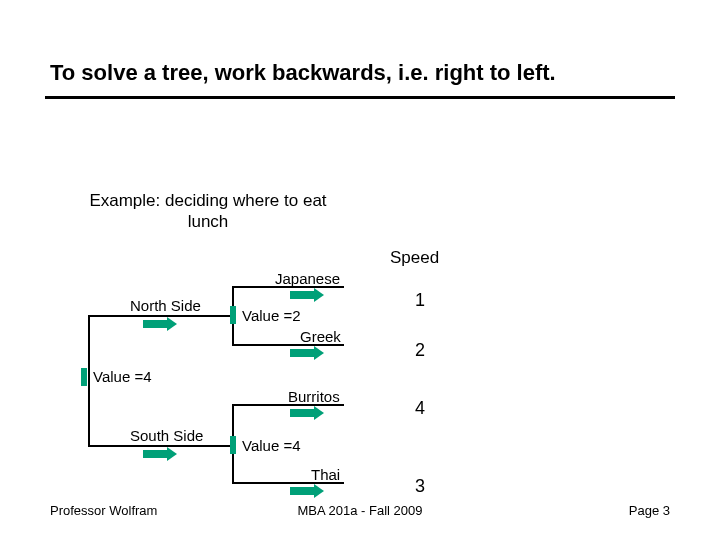 The height and width of the screenshot is (540, 720). I want to click on node-value-north: Value =2, so click(272, 316).